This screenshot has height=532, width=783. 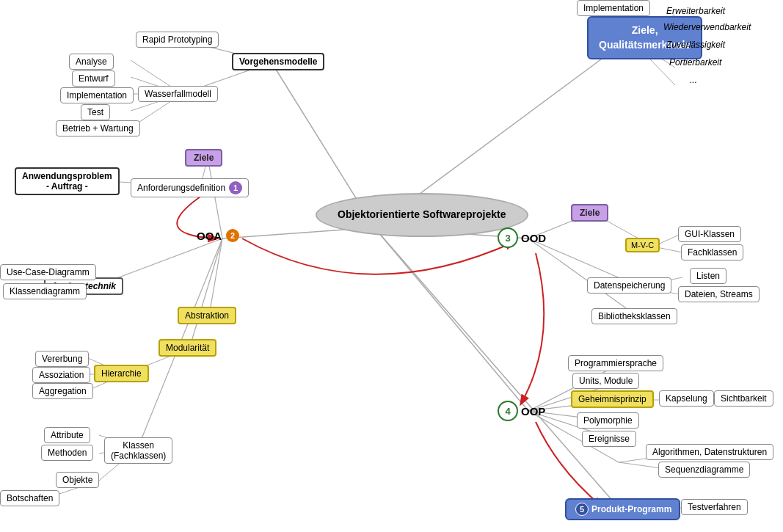 What do you see at coordinates (98, 128) in the screenshot?
I see `betrieb-label: Betrieb + Wartung` at bounding box center [98, 128].